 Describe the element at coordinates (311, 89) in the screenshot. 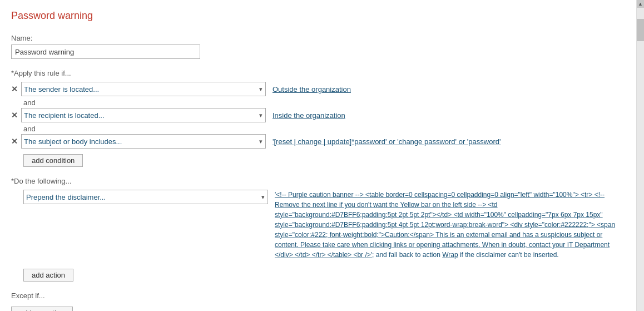

I see `condition-value-1: Outside the organization` at that location.